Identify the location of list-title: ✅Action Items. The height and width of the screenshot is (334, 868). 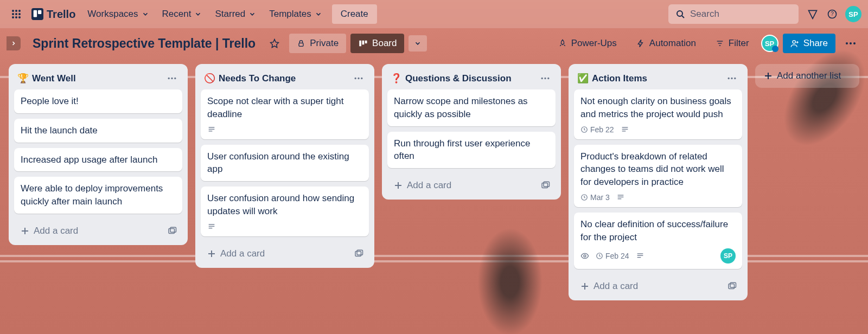
(612, 78).